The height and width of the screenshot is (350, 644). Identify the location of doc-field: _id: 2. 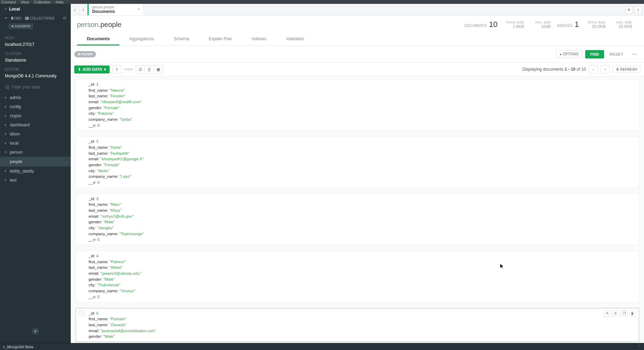
(361, 141).